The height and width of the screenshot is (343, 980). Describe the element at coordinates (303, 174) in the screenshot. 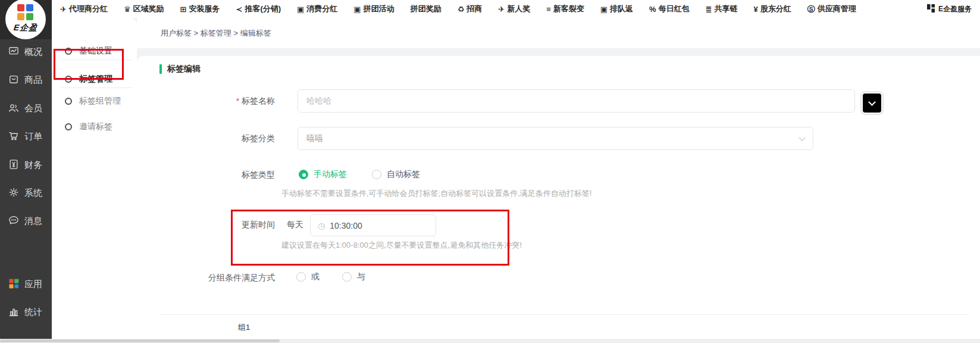

I see `radio-manual-tag` at that location.